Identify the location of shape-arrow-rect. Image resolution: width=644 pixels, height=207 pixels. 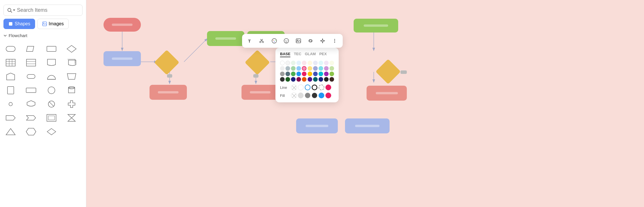
(11, 118).